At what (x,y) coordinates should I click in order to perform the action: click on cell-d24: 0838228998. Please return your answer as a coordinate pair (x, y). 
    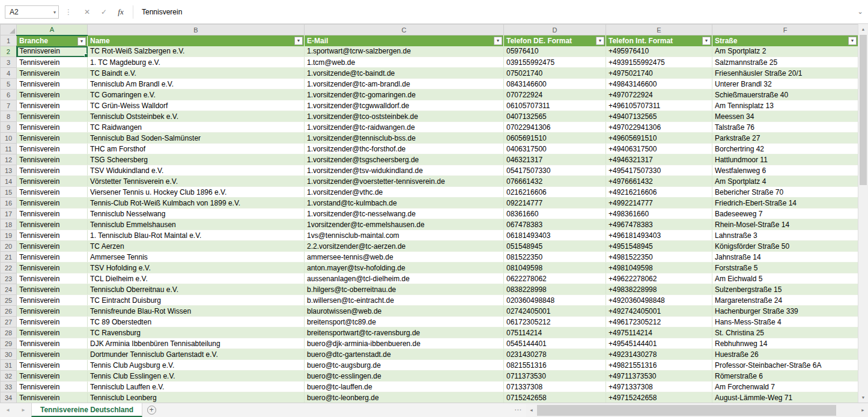
    Looking at the image, I should click on (555, 290).